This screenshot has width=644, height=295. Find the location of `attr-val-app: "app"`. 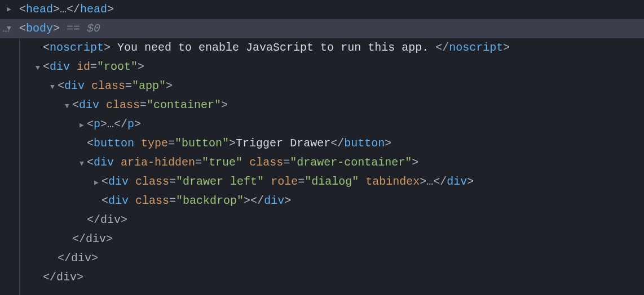

attr-val-app: "app" is located at coordinates (149, 86).